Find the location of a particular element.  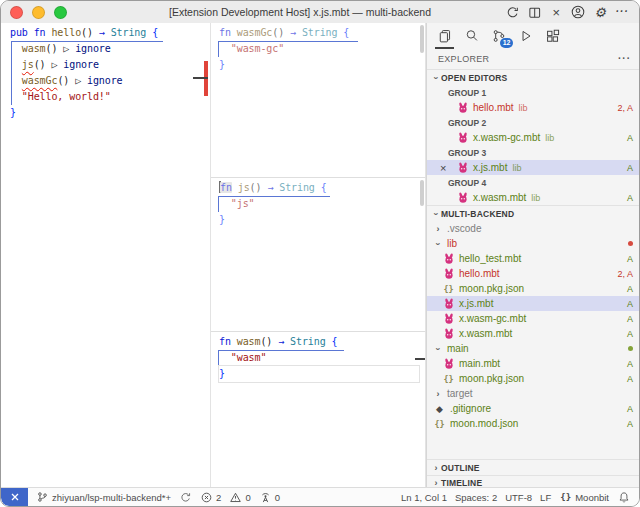

code-token is located at coordinates (16, 64).